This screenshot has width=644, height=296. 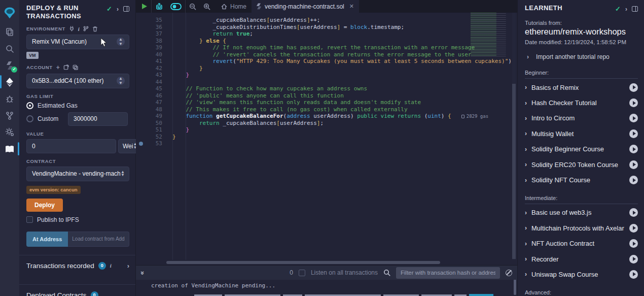 What do you see at coordinates (10, 132) in the screenshot?
I see `settings-icon` at bounding box center [10, 132].